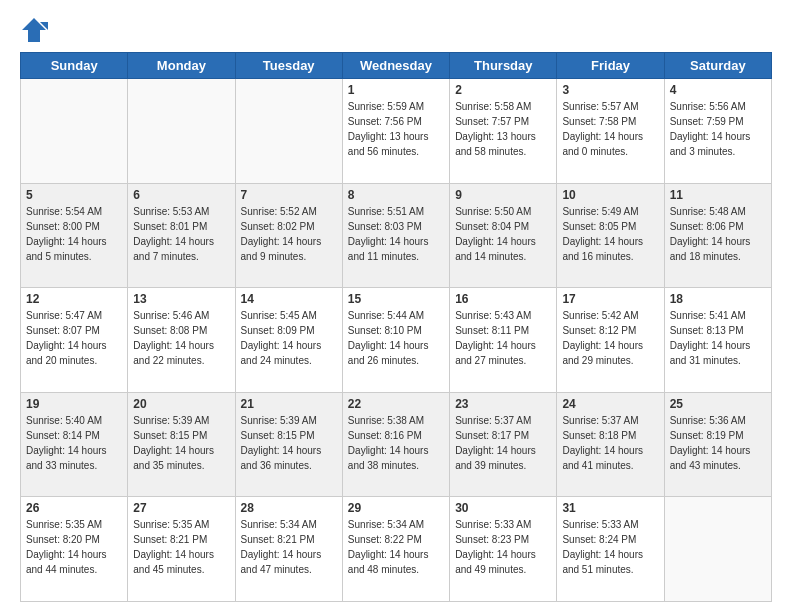 This screenshot has width=792, height=612. Describe the element at coordinates (289, 338) in the screenshot. I see `day-info: Sunrise: 5:45 AMSunset: 8:09 PMDaylight:…` at that location.